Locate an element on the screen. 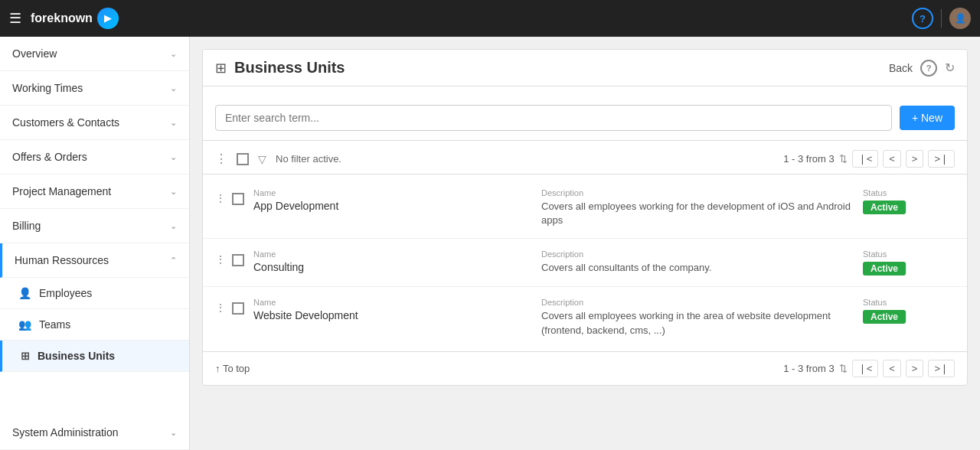  row-2-desc-label: Description is located at coordinates (696, 254).